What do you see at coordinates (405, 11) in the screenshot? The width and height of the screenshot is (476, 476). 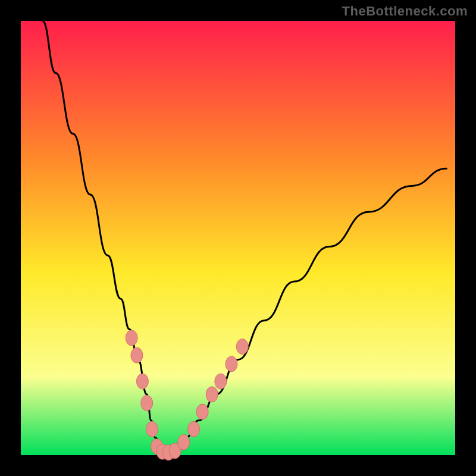 I see `watermark-label: TheBottleneck.com` at bounding box center [405, 11].